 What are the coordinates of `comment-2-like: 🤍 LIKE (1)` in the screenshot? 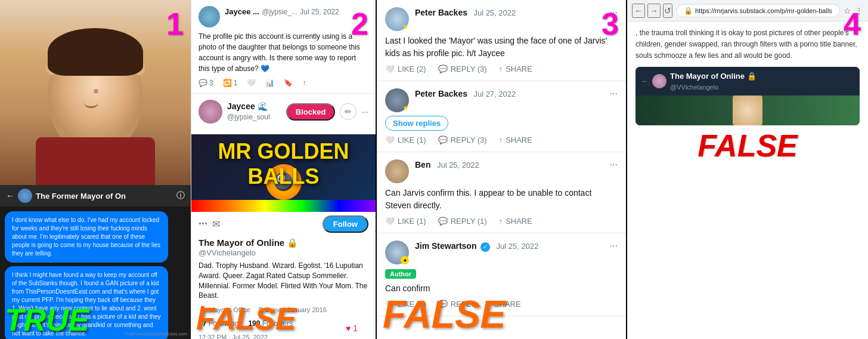 It's located at (405, 140).